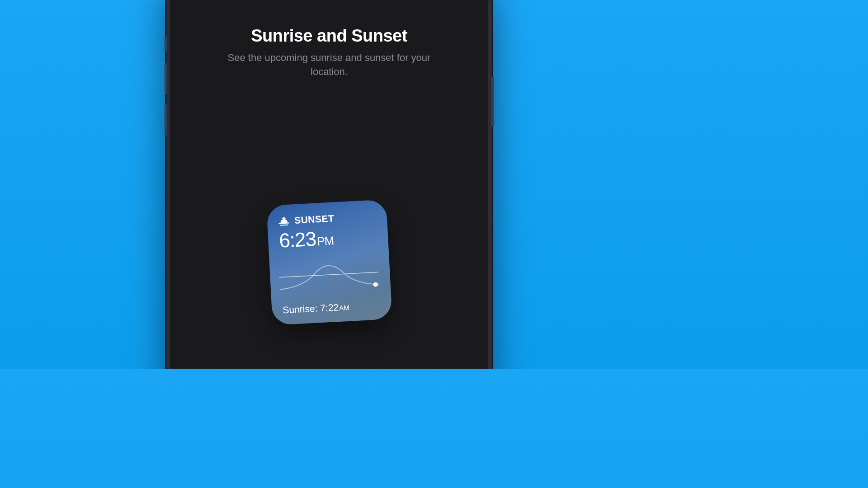 This screenshot has width=868, height=488. I want to click on sunrise-time-value: 7:22, so click(330, 308).